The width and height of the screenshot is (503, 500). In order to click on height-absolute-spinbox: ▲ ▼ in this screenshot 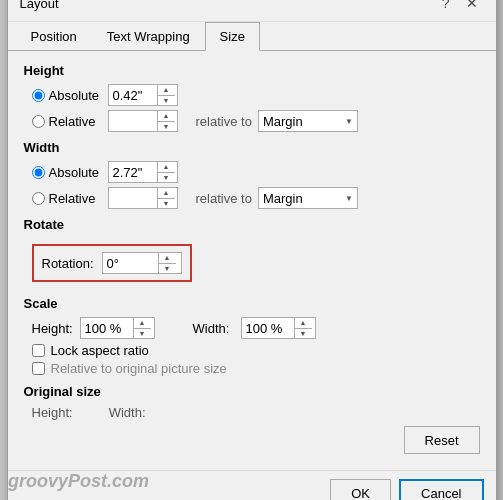, I will do `click(143, 95)`.